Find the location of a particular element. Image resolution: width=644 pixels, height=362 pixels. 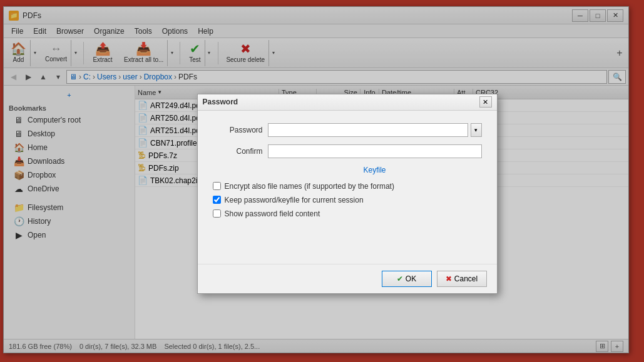

cancel-button: ✖ Cancel is located at coordinates (462, 279).